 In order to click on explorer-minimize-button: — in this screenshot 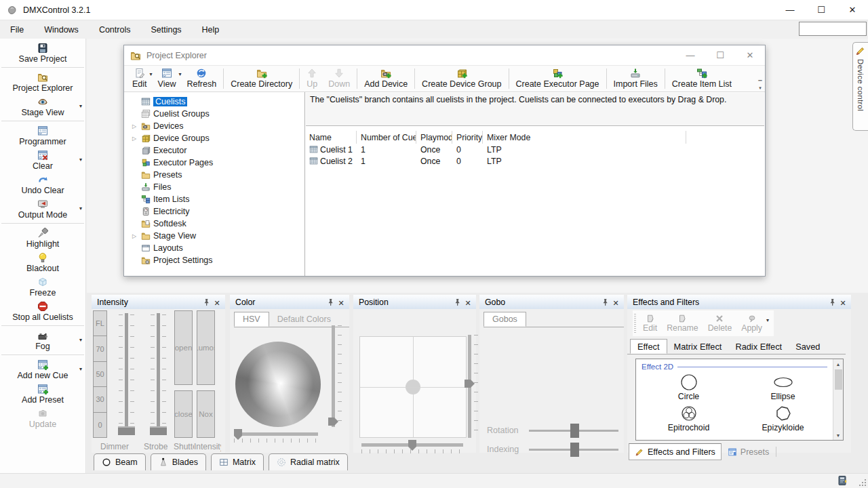, I will do `click(690, 56)`.